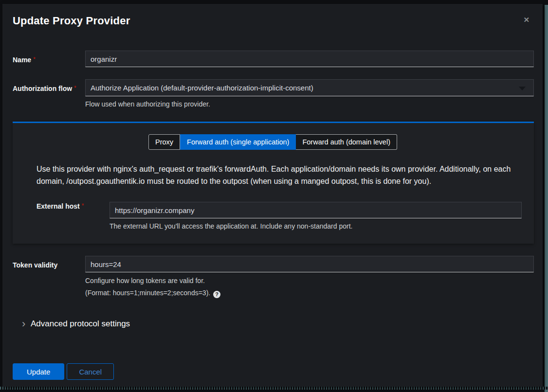 The image size is (548, 392). I want to click on chevron-down-icon, so click(522, 89).